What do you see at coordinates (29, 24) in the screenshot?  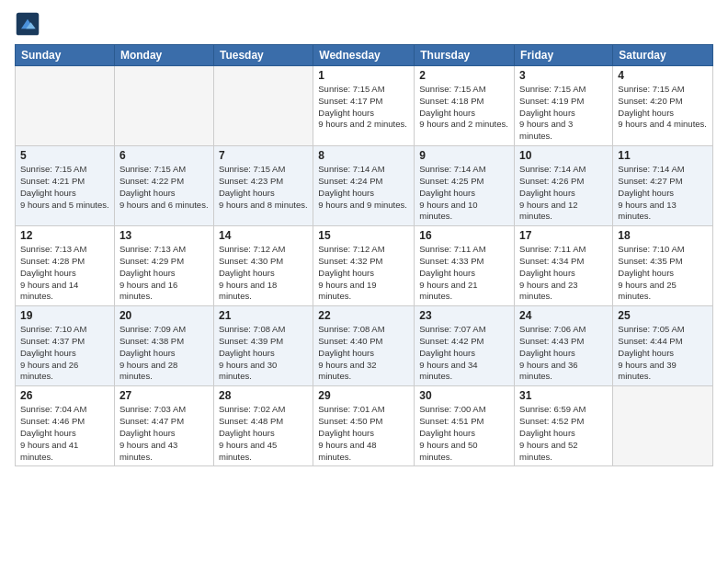 I see `logo` at bounding box center [29, 24].